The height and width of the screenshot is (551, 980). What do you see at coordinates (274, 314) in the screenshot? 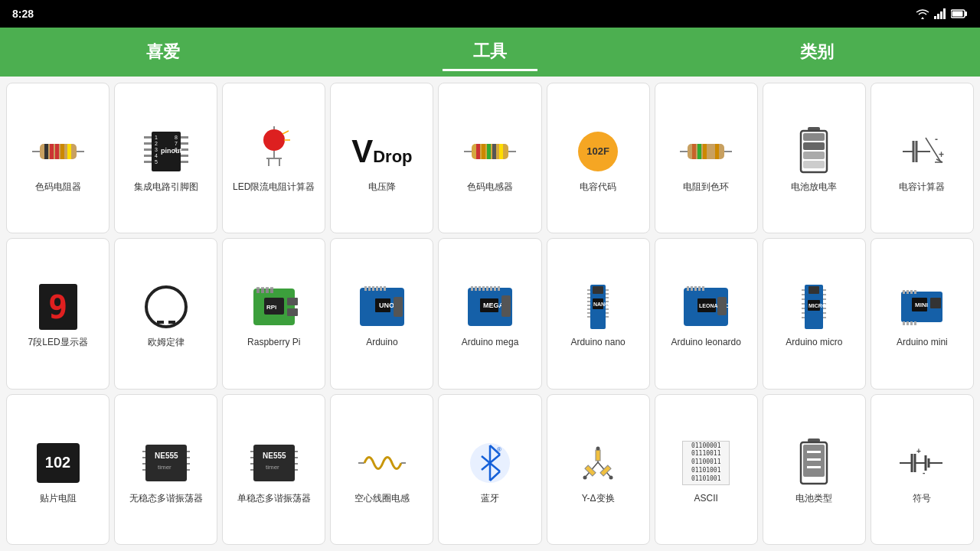
I see `card-raspberry-pi: RPi Raspberry Pi` at bounding box center [274, 314].